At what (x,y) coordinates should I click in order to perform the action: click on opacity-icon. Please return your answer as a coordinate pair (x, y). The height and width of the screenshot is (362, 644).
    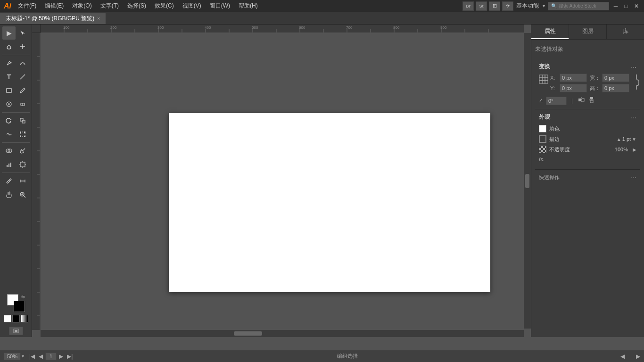
    Looking at the image, I should click on (543, 149).